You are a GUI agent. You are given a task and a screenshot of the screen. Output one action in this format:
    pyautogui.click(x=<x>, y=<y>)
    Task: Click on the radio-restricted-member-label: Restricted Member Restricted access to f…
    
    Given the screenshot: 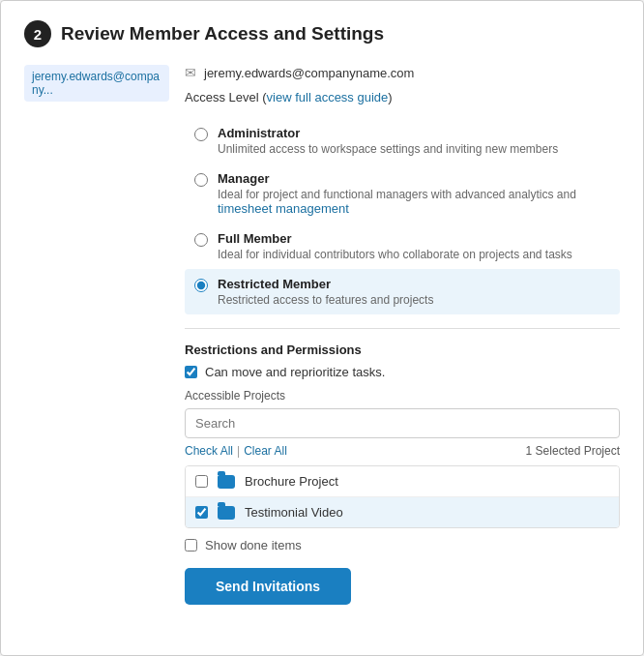 What is the action you would take?
    pyautogui.click(x=325, y=292)
    